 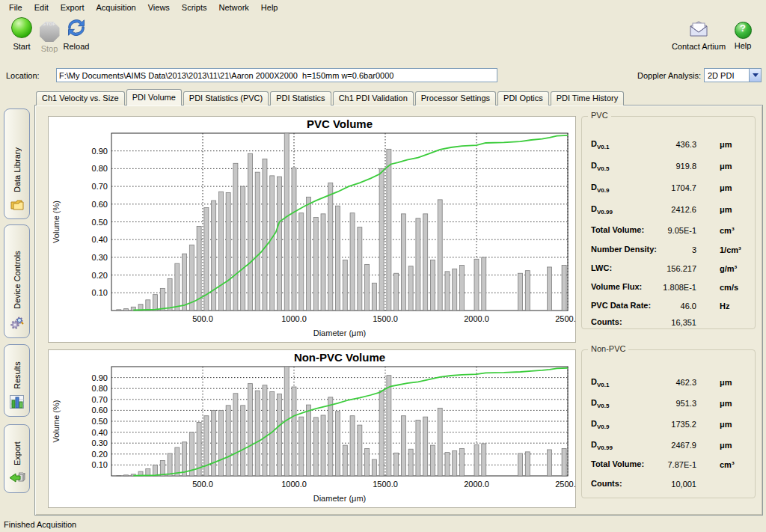 I want to click on menu-item-file: File, so click(x=16, y=7).